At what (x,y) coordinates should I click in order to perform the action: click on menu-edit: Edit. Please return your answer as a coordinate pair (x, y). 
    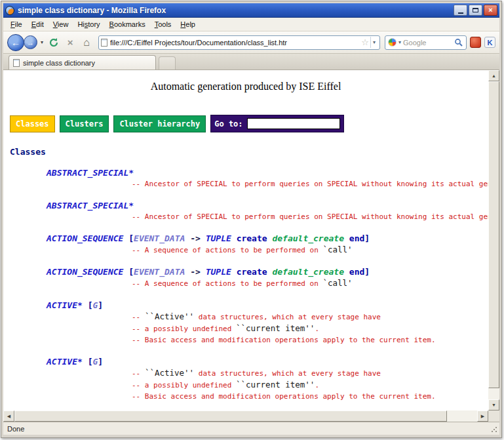
    Looking at the image, I should click on (38, 24).